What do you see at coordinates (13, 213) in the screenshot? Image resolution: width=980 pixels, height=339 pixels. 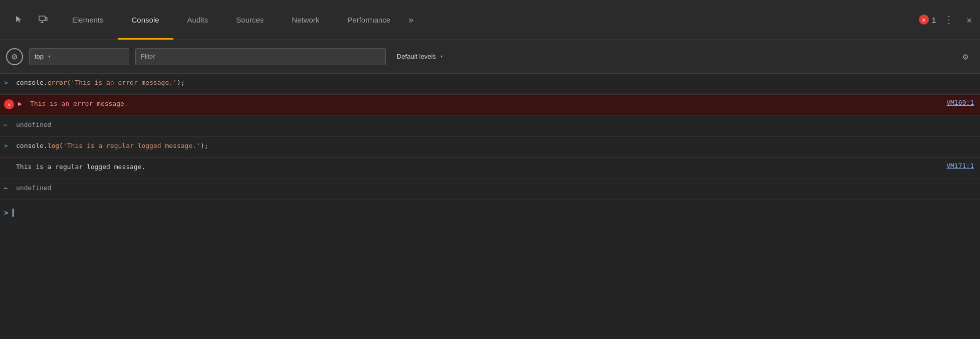 I see `console-input-area` at bounding box center [13, 213].